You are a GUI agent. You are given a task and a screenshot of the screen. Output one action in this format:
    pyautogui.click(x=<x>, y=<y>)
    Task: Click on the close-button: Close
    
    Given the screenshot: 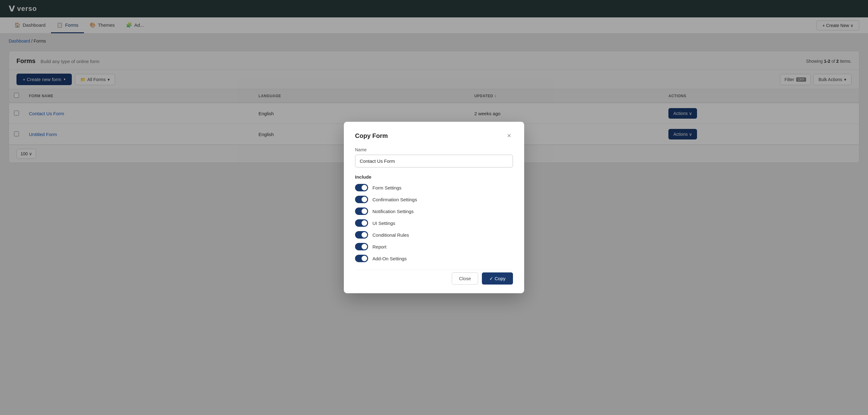 What is the action you would take?
    pyautogui.click(x=465, y=278)
    